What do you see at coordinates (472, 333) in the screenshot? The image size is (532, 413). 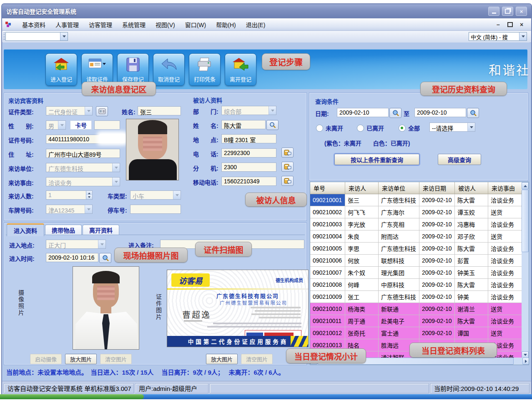 I see `table-cell: 谭国` at bounding box center [472, 333].